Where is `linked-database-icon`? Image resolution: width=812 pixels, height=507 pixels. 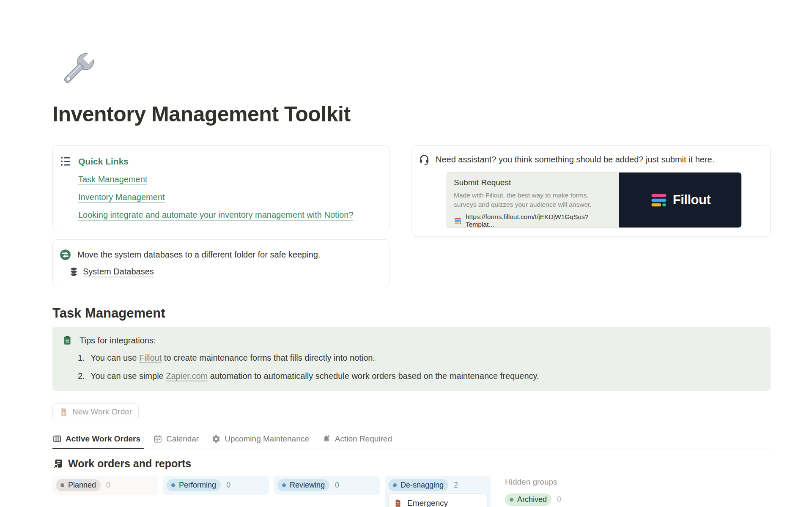
linked-database-icon is located at coordinates (58, 464).